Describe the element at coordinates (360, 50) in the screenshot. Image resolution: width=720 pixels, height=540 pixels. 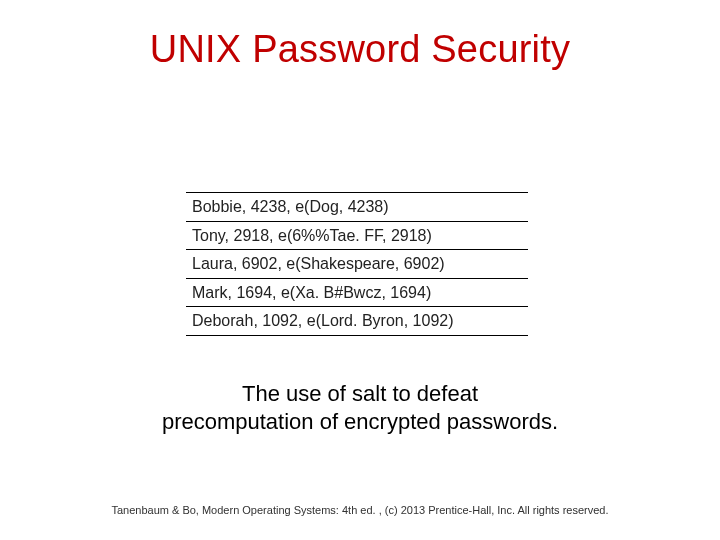
I see `slide-title: UNIX Password Security` at that location.